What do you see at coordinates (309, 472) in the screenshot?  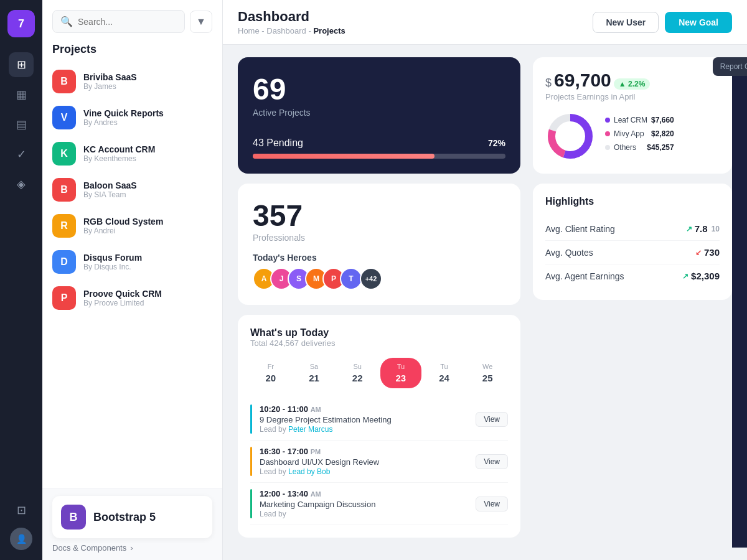 I see `event-lead-link: Lead by Bob` at bounding box center [309, 472].